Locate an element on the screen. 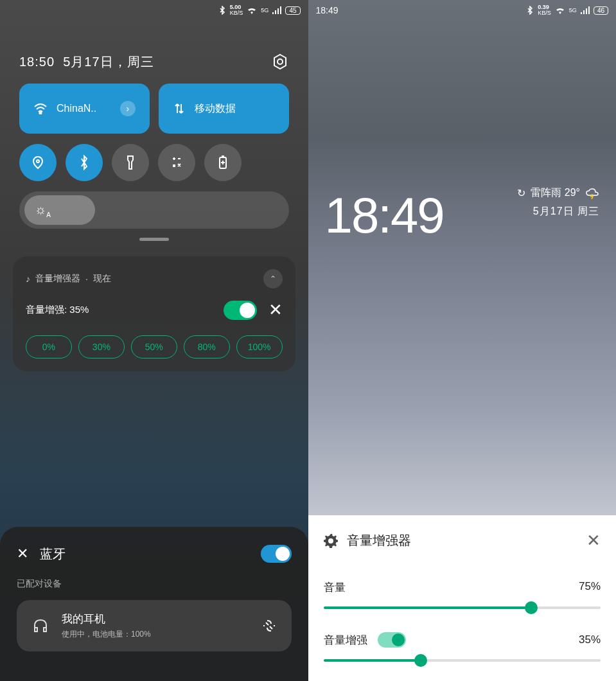 The image size is (616, 681). brightness-auto-icon: ☼A is located at coordinates (42, 211).